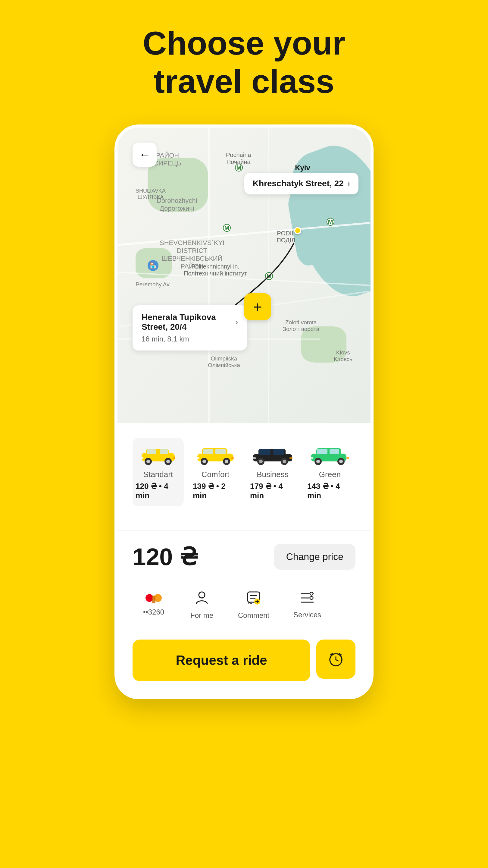 The height and width of the screenshot is (868, 488). What do you see at coordinates (257, 307) in the screenshot?
I see `add-stop-button: +` at bounding box center [257, 307].